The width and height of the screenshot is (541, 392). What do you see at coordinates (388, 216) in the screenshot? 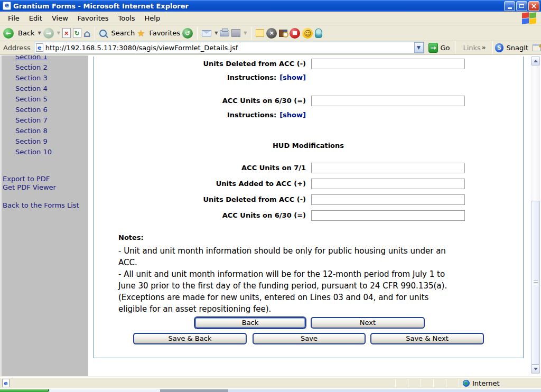
I see `hud-acc-units-630-input` at bounding box center [388, 216].